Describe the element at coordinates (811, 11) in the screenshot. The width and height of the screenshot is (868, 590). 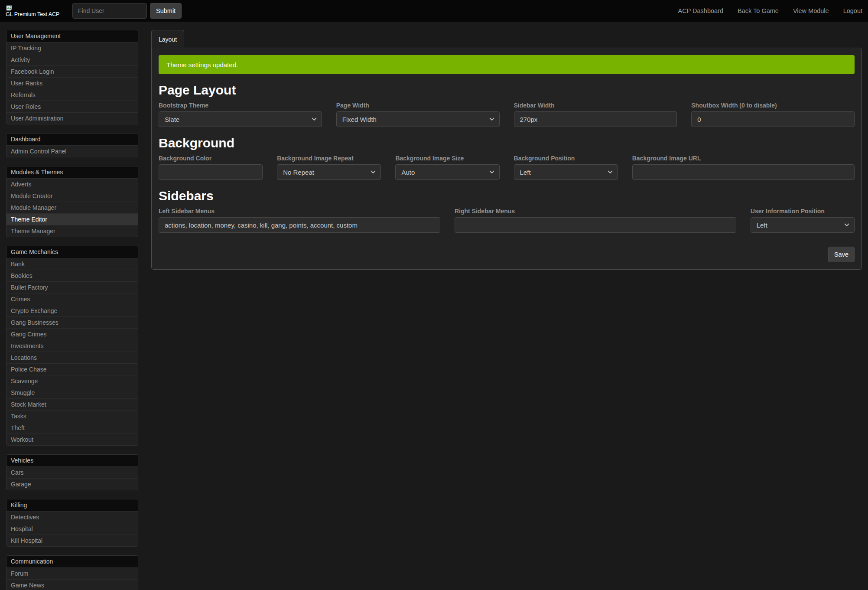
I see `nav-link-view-module: View Module` at that location.